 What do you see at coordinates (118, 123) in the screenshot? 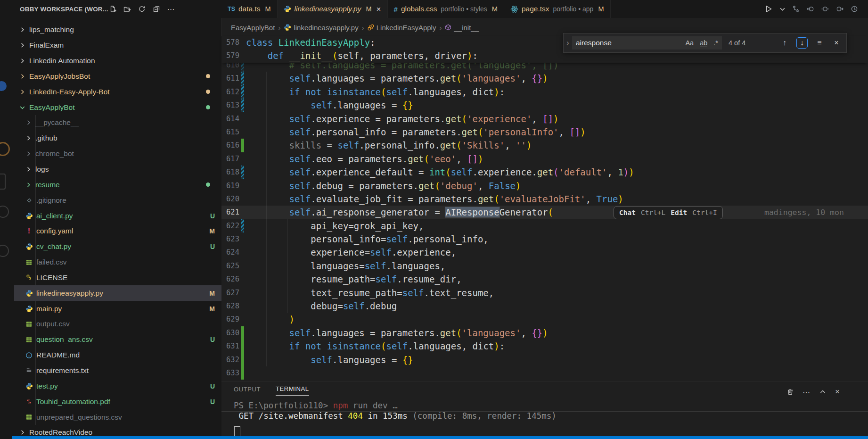
I see `folder-item--pycache-: __pycache__` at bounding box center [118, 123].